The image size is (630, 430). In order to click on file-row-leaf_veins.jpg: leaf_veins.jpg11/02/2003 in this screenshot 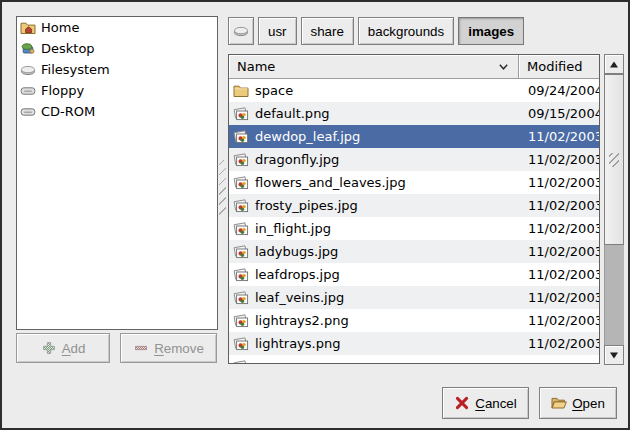, I will do `click(414, 298)`.